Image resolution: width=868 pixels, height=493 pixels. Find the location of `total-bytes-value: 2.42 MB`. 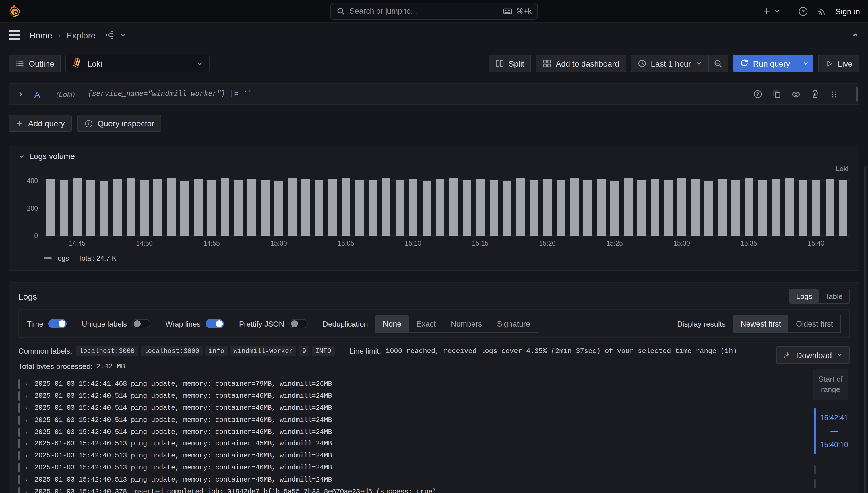

total-bytes-value: 2.42 MB is located at coordinates (111, 366).